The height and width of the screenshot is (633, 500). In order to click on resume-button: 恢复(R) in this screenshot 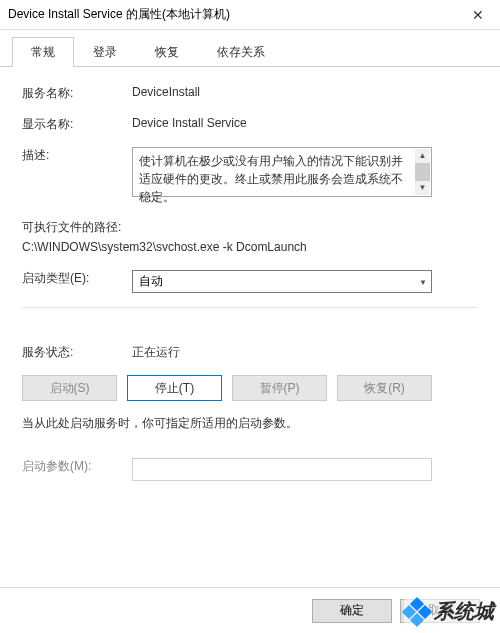, I will do `click(384, 388)`.